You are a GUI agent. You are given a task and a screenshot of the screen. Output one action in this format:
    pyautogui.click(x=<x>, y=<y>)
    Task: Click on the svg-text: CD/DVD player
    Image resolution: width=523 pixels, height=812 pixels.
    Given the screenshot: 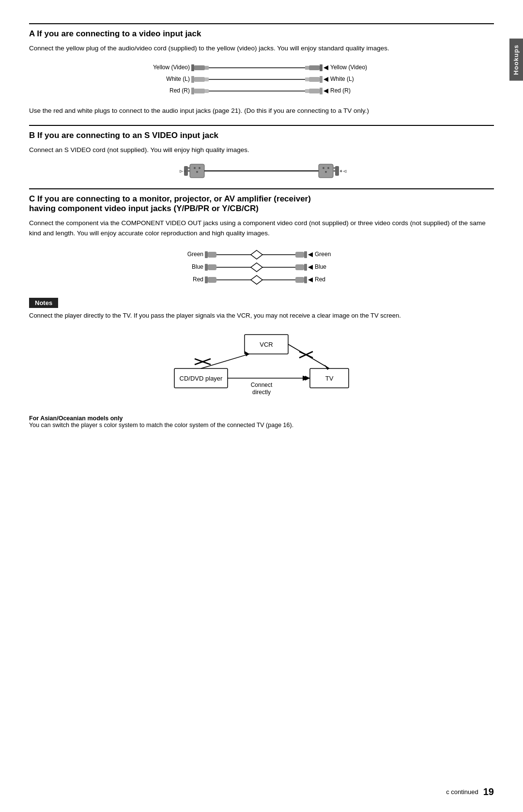 What is the action you would take?
    pyautogui.click(x=201, y=379)
    